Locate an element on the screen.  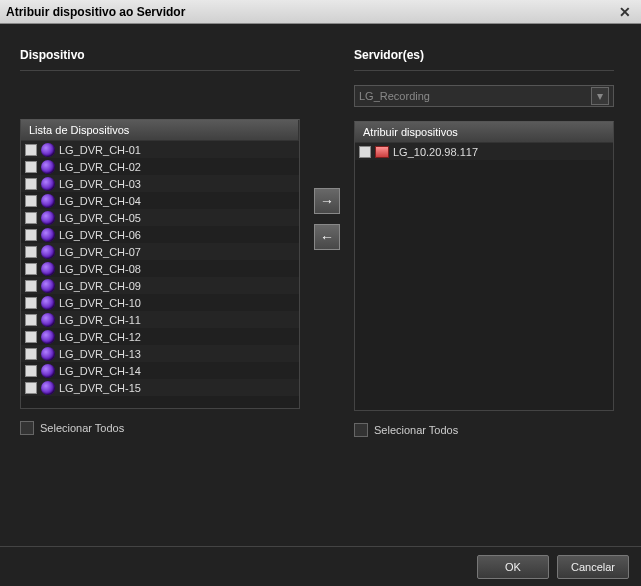
device-item-label: LG_DVR_CH-07 is located at coordinates (100, 252).